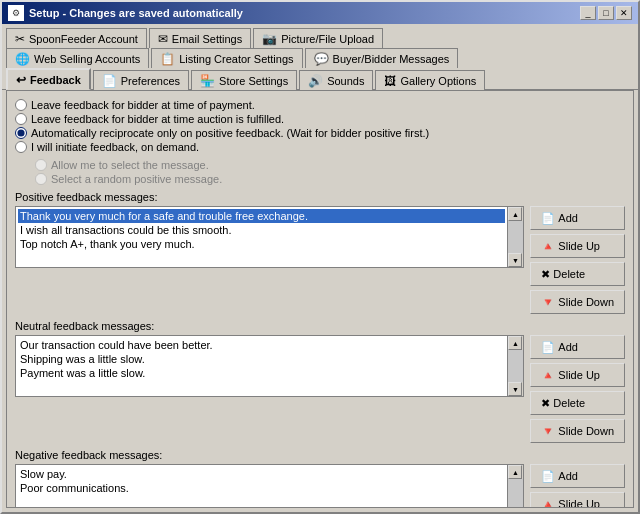  I want to click on slide-down-icon: 🔻, so click(548, 432).